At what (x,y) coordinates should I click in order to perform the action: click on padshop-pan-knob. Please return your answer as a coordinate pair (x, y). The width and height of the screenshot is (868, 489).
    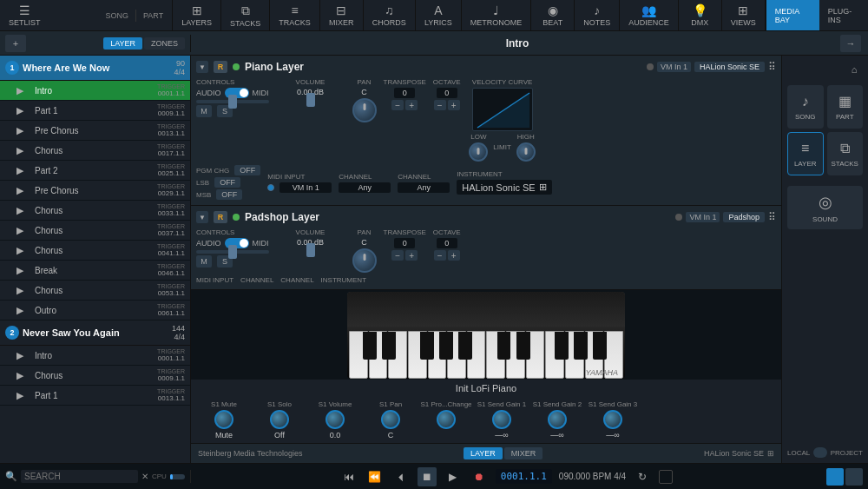
    Looking at the image, I should click on (365, 261).